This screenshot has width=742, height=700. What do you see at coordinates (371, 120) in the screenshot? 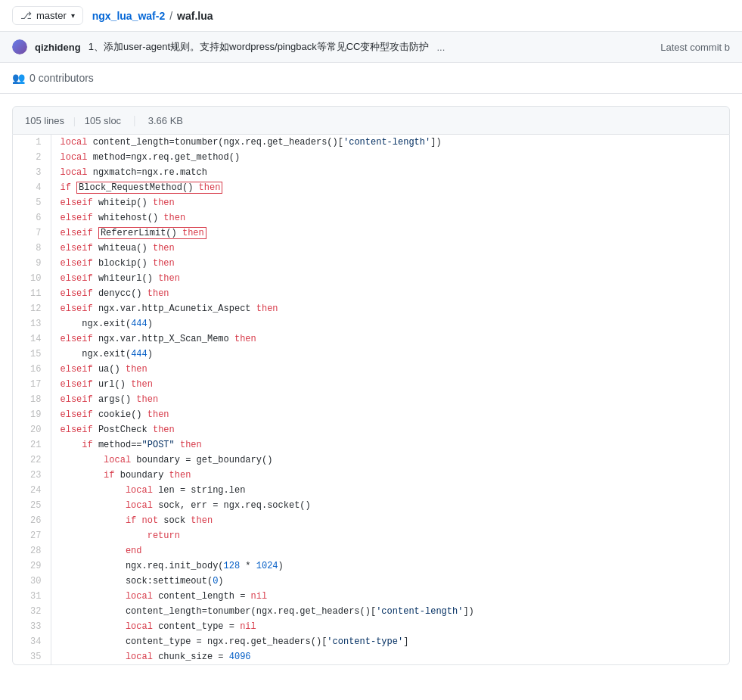
I see `file-info-bar: 105 lines | 105 sloc | 3.66 KB` at bounding box center [371, 120].